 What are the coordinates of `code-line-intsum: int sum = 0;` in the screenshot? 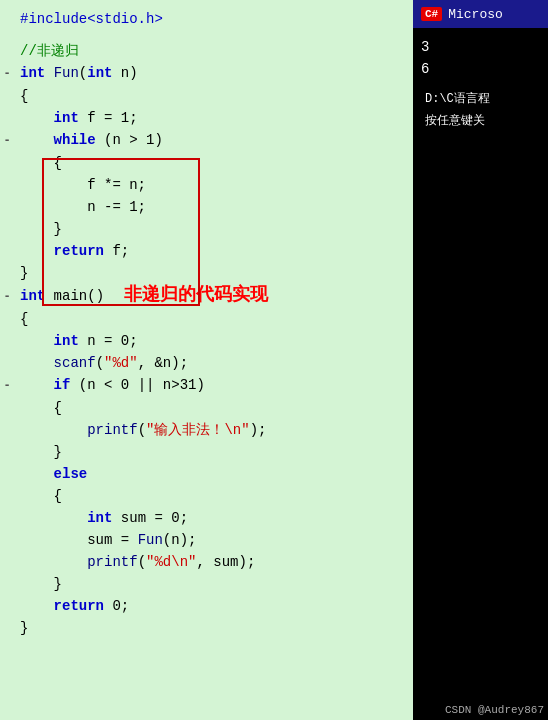 It's located at (208, 518).